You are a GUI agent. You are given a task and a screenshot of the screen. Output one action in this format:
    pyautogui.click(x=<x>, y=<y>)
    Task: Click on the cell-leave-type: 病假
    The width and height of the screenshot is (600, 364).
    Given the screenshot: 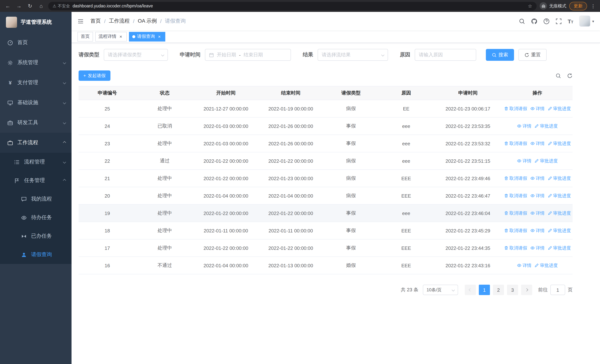 What is the action you would take?
    pyautogui.click(x=351, y=161)
    